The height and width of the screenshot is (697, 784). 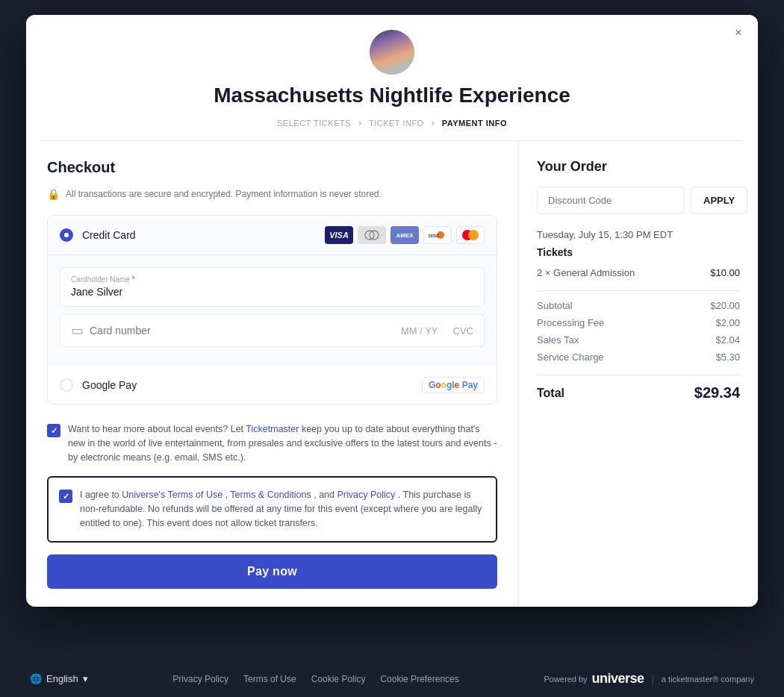 What do you see at coordinates (272, 287) in the screenshot?
I see `cardholder-field: Cardholder Name *` at bounding box center [272, 287].